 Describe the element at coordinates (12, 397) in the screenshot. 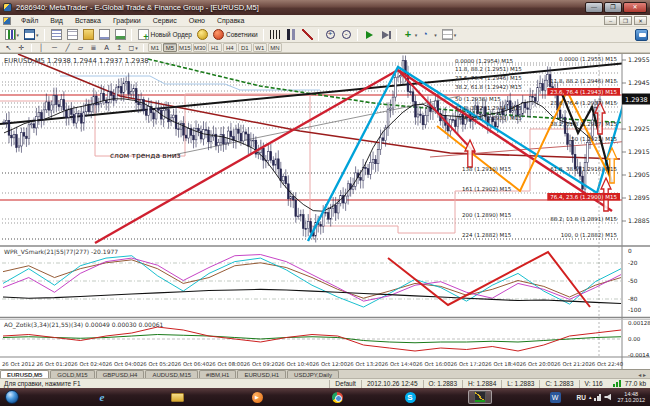

I see `start-button` at that location.